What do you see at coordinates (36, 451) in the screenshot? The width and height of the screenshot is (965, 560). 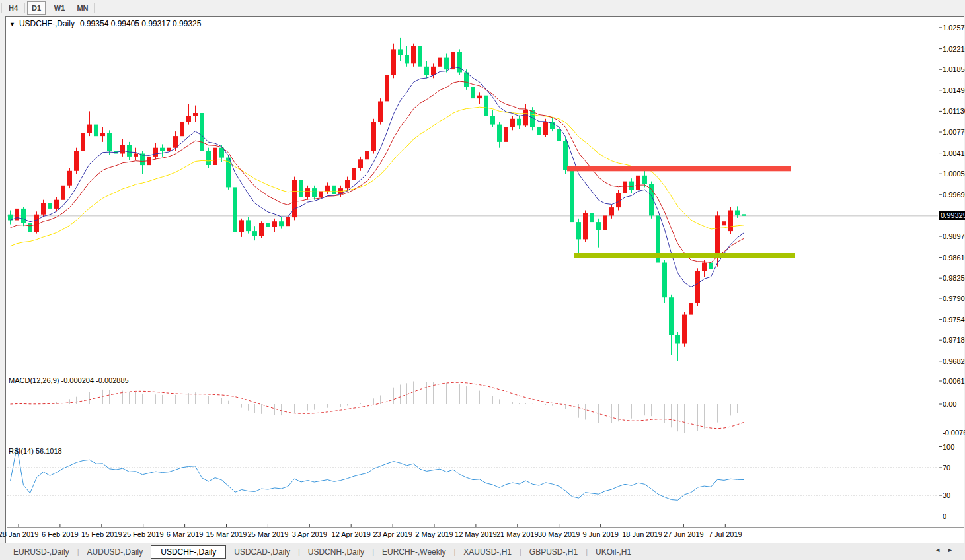 I see `rsi-indicator-label: RSI(14) 56.1018` at bounding box center [36, 451].